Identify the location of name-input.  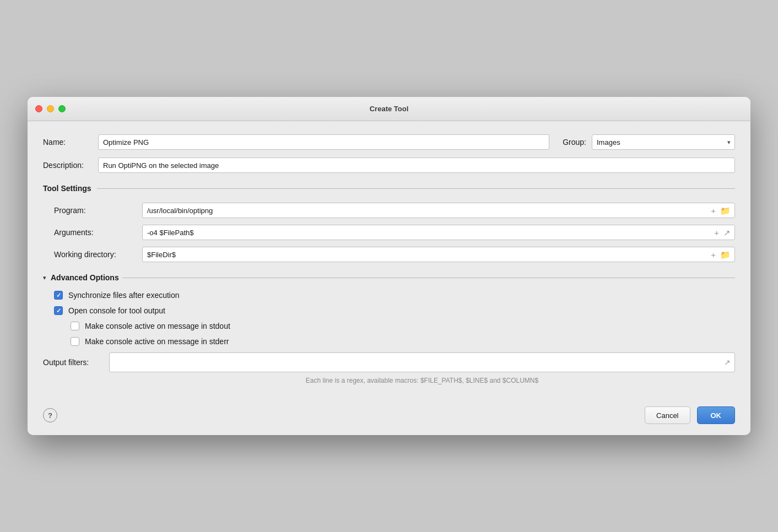
(324, 142).